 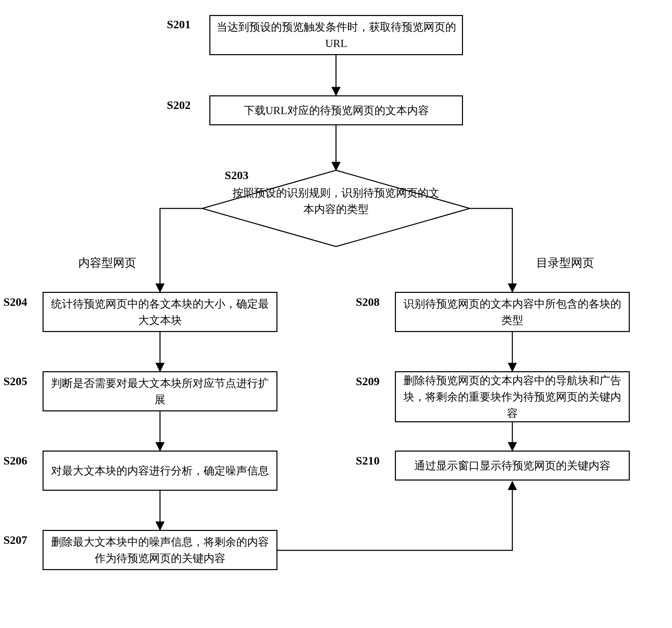 I want to click on step-text-s208: 识别待预览网页的文本内容中所包含的各块的类型, so click(x=512, y=312).